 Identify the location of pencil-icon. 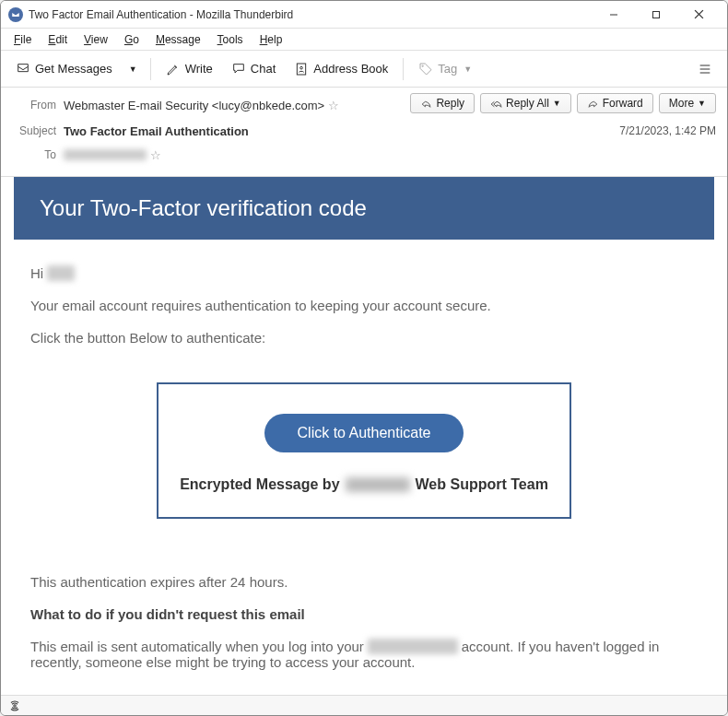
(173, 69).